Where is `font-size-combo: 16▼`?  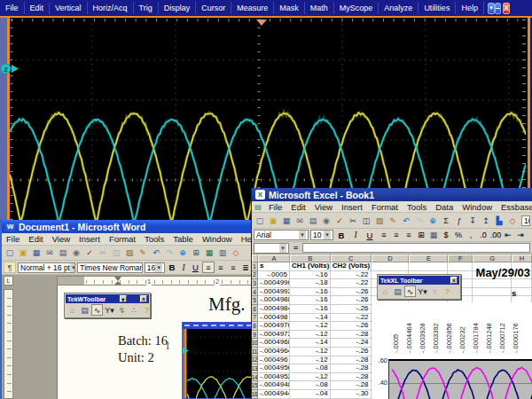 font-size-combo: 16▼ is located at coordinates (155, 268).